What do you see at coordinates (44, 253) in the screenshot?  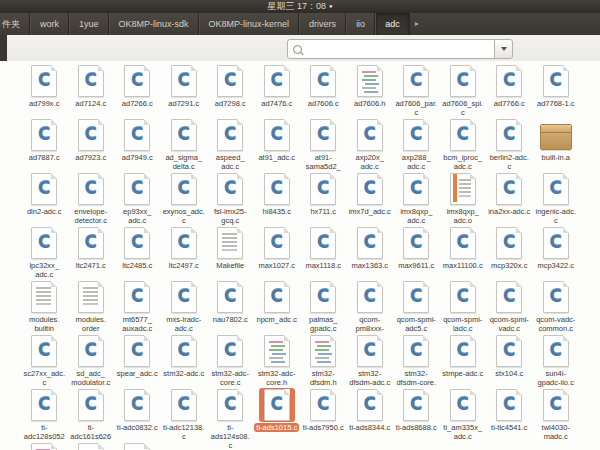 I see `file-item: Clpc32xx_adc.c` at bounding box center [44, 253].